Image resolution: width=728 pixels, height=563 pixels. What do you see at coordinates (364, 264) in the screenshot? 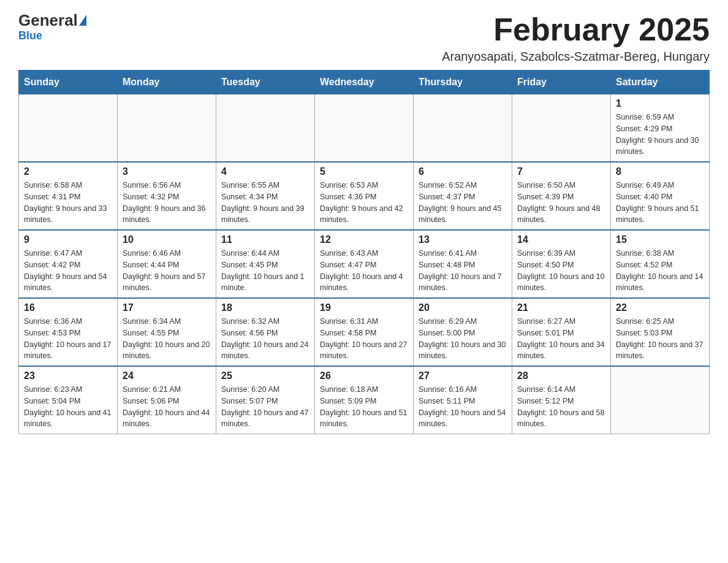
I see `calendar-cell: 12Sunrise: 6:43 AMSunset: 4:47 PMDayligh…` at bounding box center [364, 264].